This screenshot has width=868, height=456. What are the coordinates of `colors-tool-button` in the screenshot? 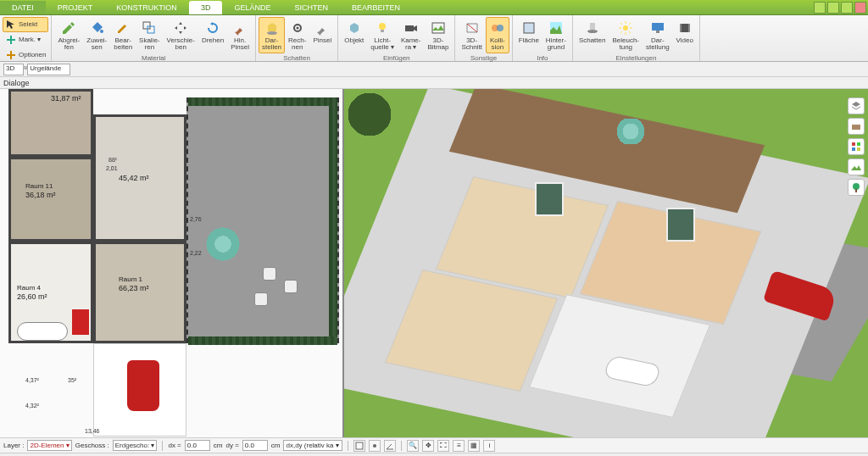 It's located at (856, 147).